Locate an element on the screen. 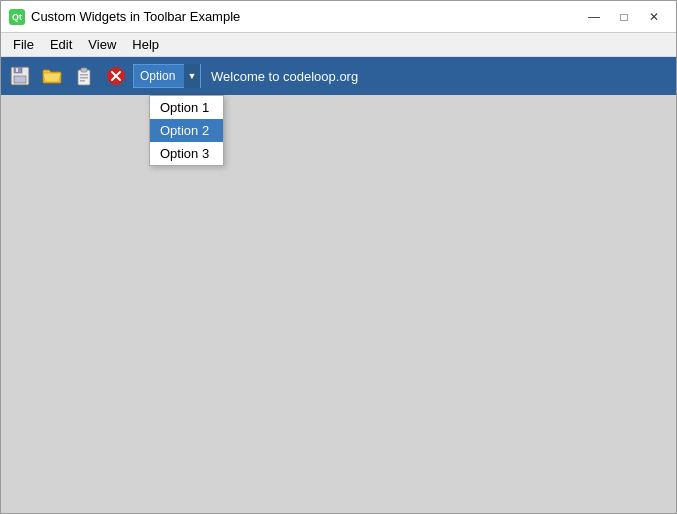 This screenshot has width=677, height=514. floppy-disk-icon is located at coordinates (20, 76).